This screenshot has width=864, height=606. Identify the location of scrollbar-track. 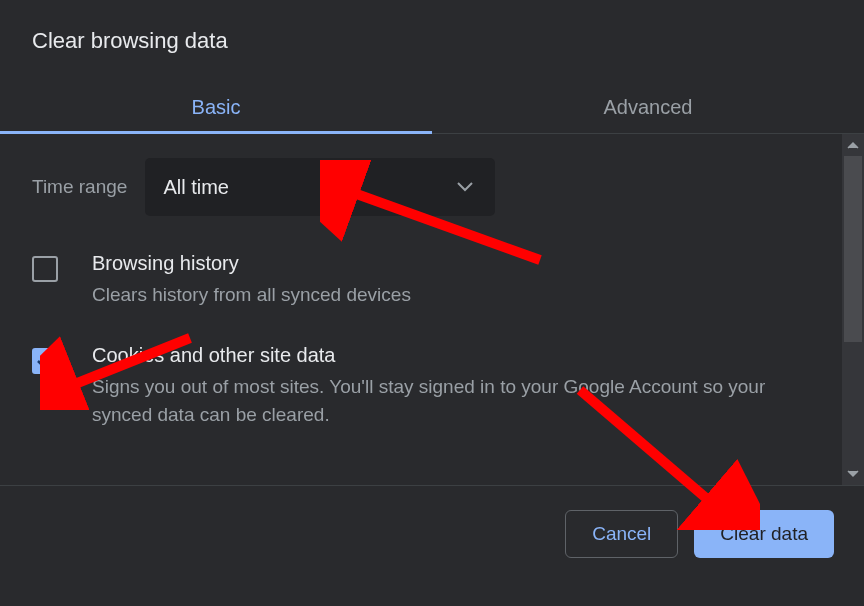
(853, 310).